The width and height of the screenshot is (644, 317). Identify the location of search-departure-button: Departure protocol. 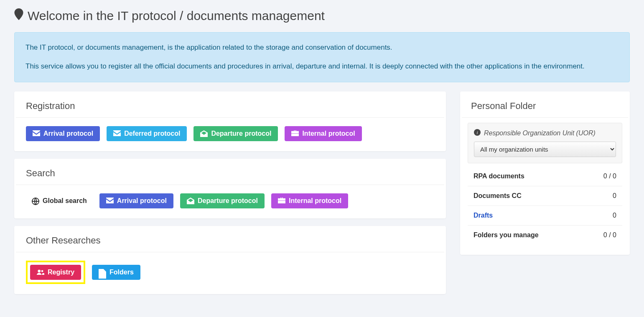
(222, 201).